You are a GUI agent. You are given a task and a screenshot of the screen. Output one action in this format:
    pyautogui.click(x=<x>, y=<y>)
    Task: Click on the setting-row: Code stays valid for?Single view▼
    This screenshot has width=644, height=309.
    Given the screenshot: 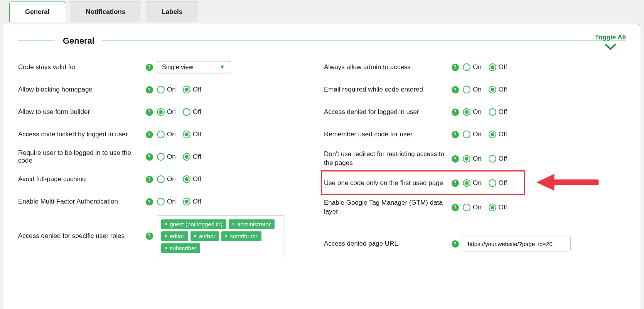 What is the action you would take?
    pyautogui.click(x=169, y=67)
    